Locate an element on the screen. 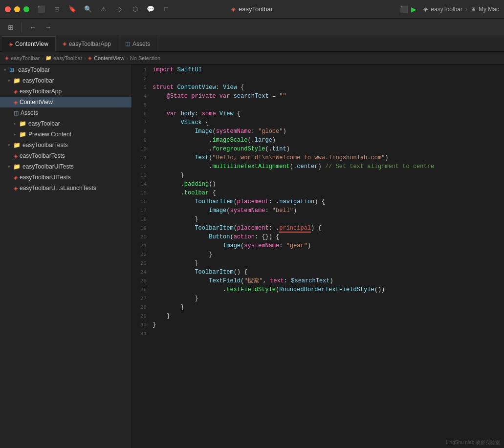 This screenshot has width=504, height=448. run-icon: ▶ is located at coordinates (414, 9).